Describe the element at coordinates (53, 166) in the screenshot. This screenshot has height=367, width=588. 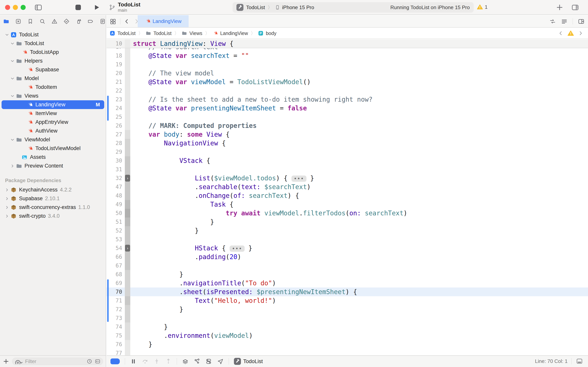
I see `sidebar-item-preview-content: Preview Content` at that location.